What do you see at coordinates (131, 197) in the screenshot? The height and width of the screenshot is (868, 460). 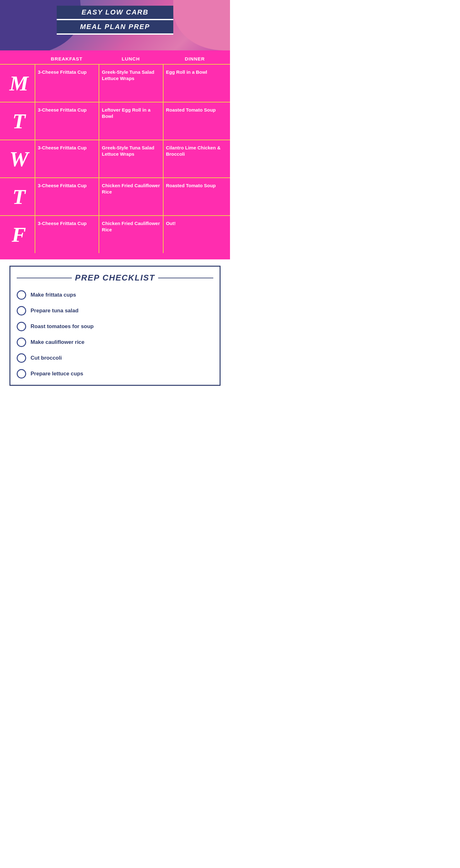 I see `lunch-cell-3: Chicken Fried Cauliflower Rice` at bounding box center [131, 197].